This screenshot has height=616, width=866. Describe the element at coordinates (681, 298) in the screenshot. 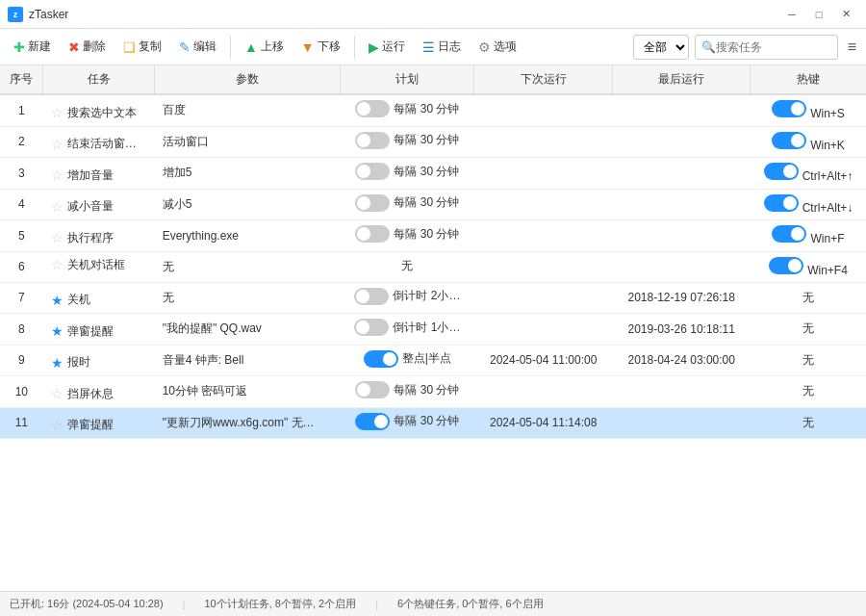

I see `cell-last-run: 2018-12-19 07:26:18` at that location.